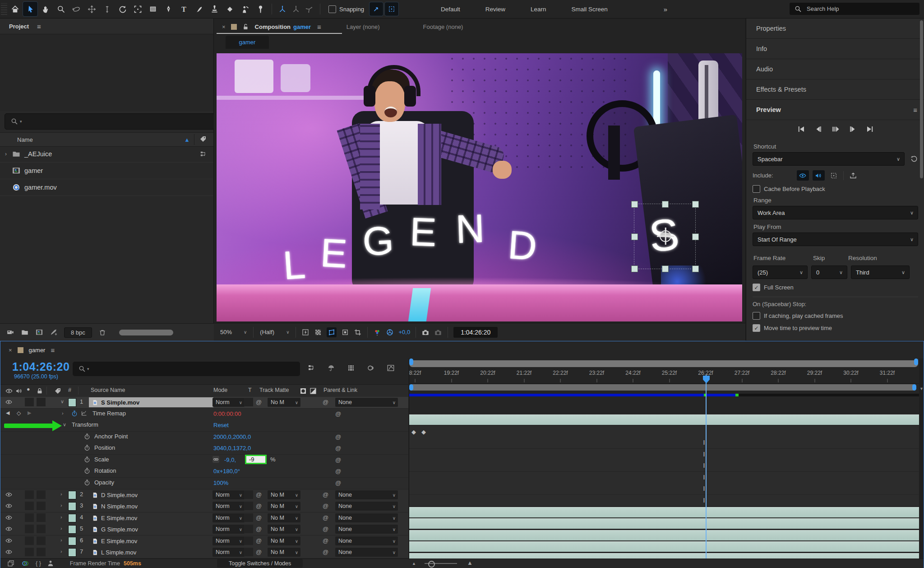 This screenshot has width=924, height=568. I want to click on play-cached-checkbox, so click(756, 316).